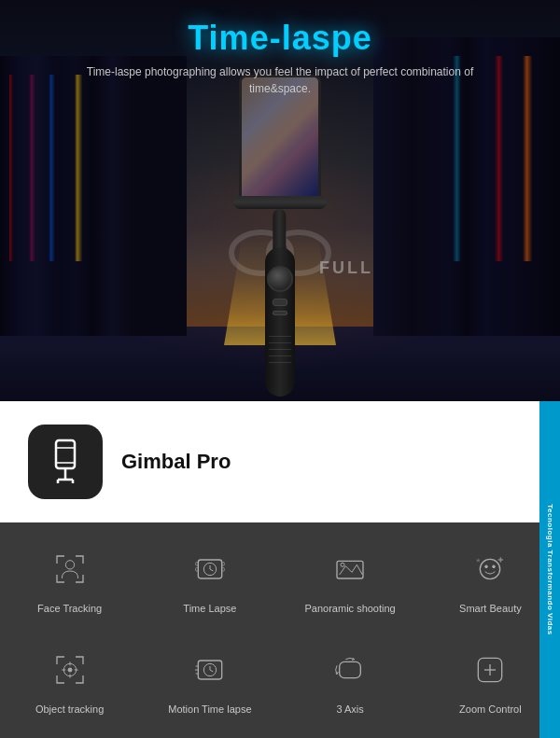 The image size is (560, 738). Describe the element at coordinates (491, 709) in the screenshot. I see `zoom-control-label: Zoom Control` at that location.